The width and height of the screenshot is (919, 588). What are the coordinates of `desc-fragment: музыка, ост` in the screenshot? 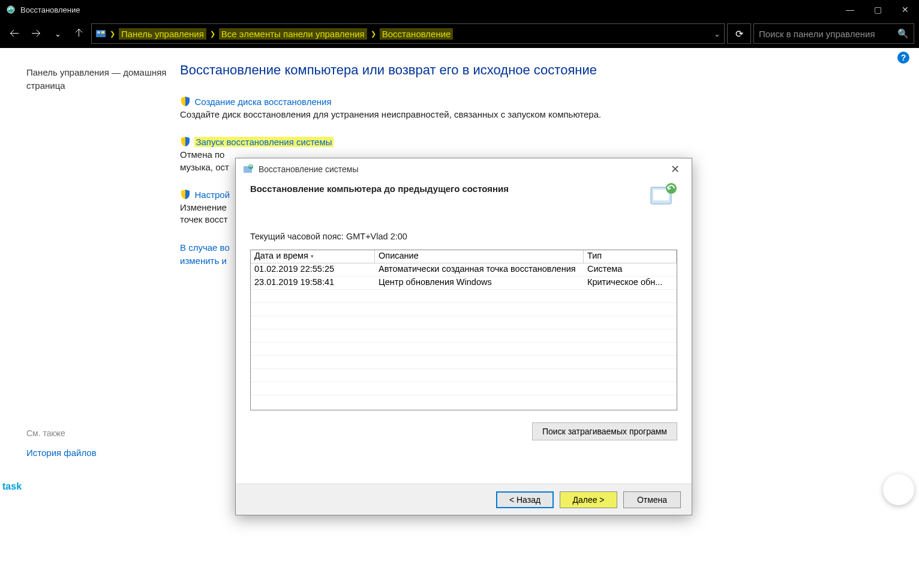 It's located at (205, 167).